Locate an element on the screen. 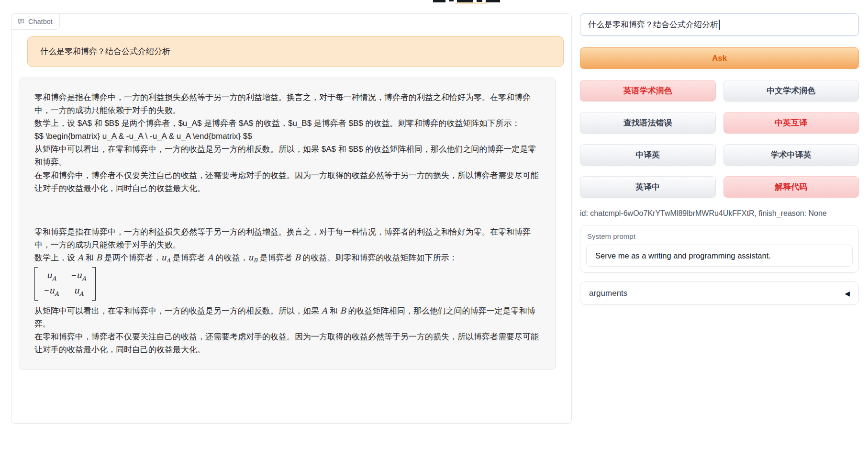  completion-status-line: id: chatcmpl-6wOo7KrYTwMl89lbrMWRu4UkFFX… is located at coordinates (720, 213).